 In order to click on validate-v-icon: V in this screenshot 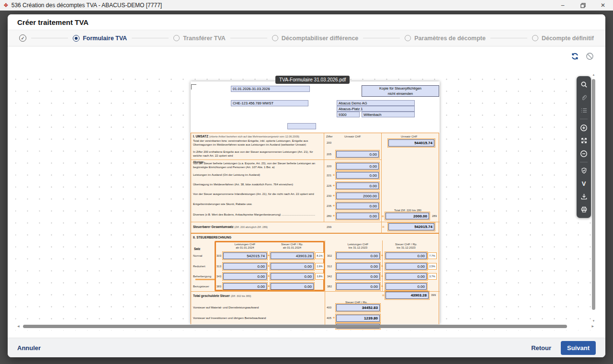, I will do `click(584, 184)`.